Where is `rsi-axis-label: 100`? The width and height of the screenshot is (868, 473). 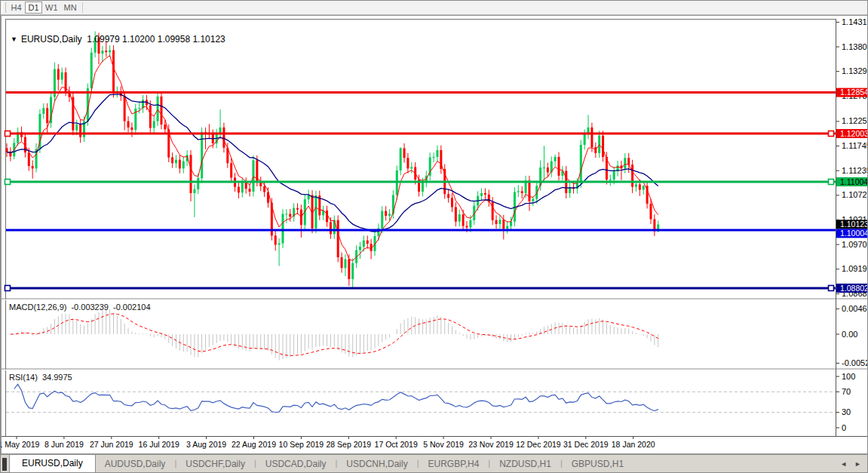 rsi-axis-label: 100 is located at coordinates (848, 376).